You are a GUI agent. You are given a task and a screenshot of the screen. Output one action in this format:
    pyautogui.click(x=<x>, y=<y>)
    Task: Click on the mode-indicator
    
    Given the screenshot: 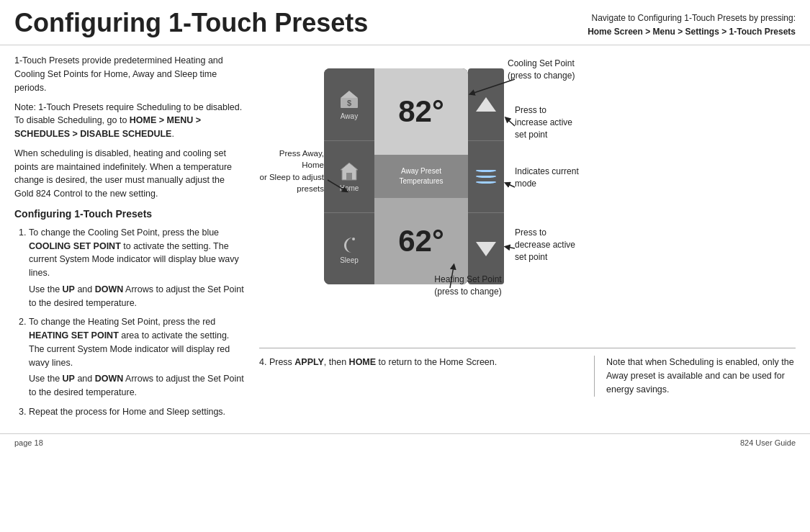 What is the action you would take?
    pyautogui.click(x=486, y=177)
    